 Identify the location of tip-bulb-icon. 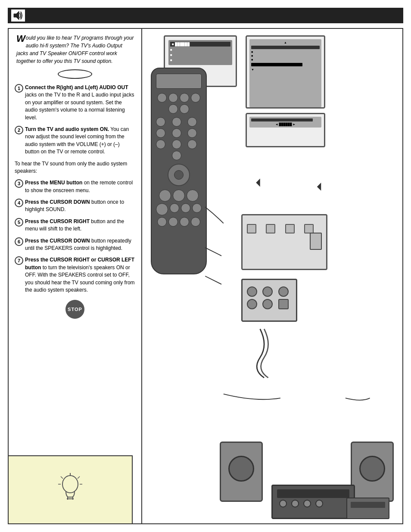
(70, 490).